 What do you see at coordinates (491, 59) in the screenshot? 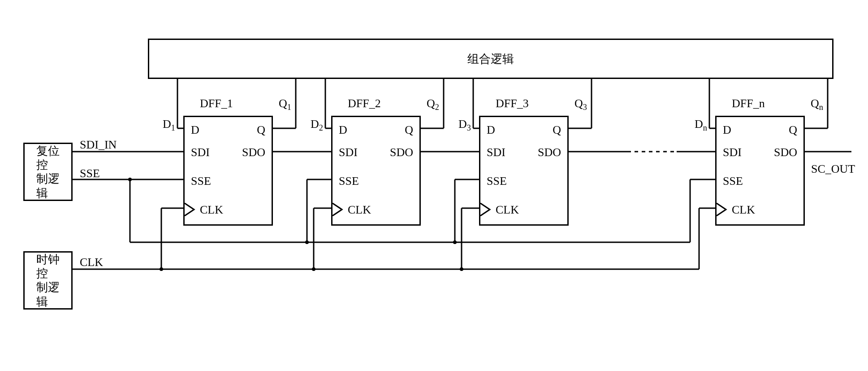
I see `combinational-logic-block: 组合逻辑` at bounding box center [491, 59].